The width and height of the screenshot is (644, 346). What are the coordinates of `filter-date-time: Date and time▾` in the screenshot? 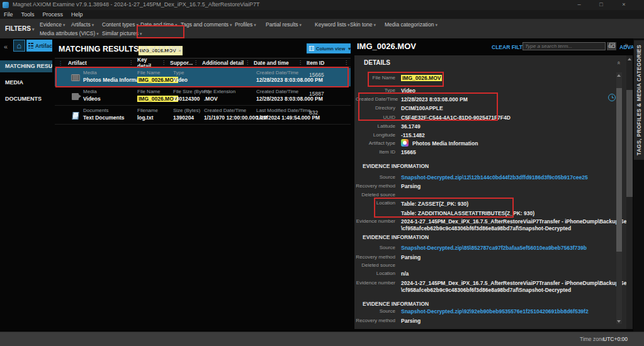 It's located at (159, 25).